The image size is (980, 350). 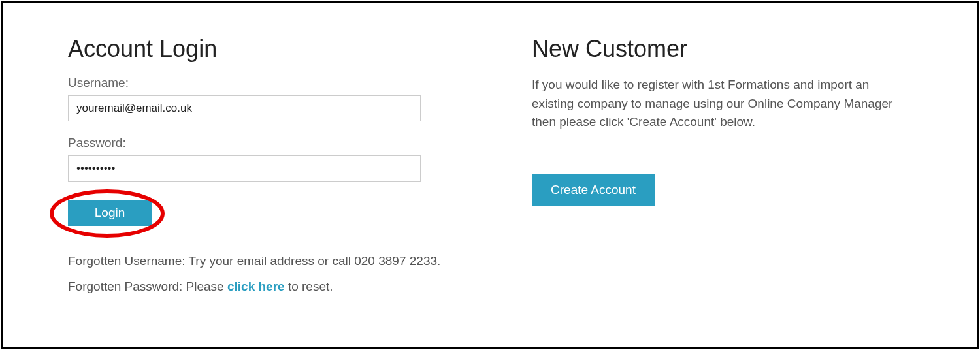 I want to click on login-button-wrap: Login, so click(x=110, y=213).